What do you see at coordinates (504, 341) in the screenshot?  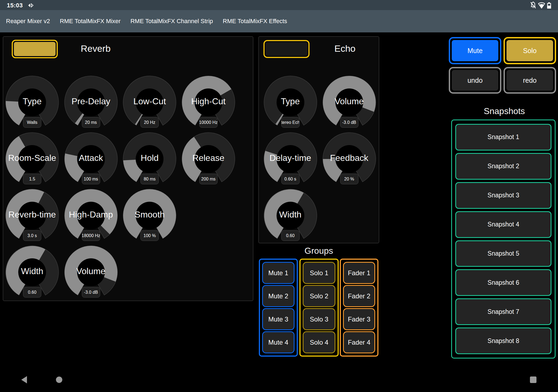 I see `snapshot-button: Snapshot 8` at bounding box center [504, 341].